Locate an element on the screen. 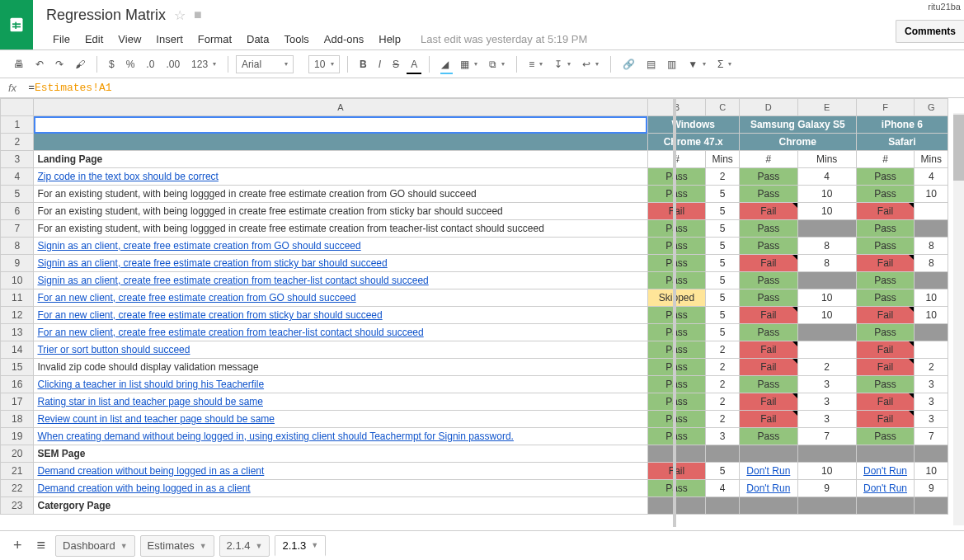  percent-icon: % is located at coordinates (130, 64).